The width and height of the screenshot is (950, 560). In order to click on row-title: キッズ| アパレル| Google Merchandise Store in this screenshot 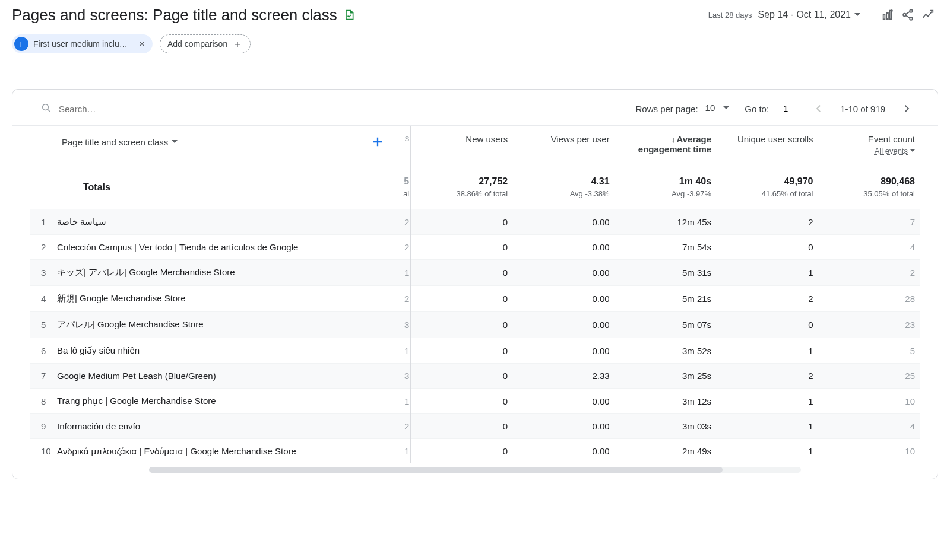, I will do `click(229, 273)`.